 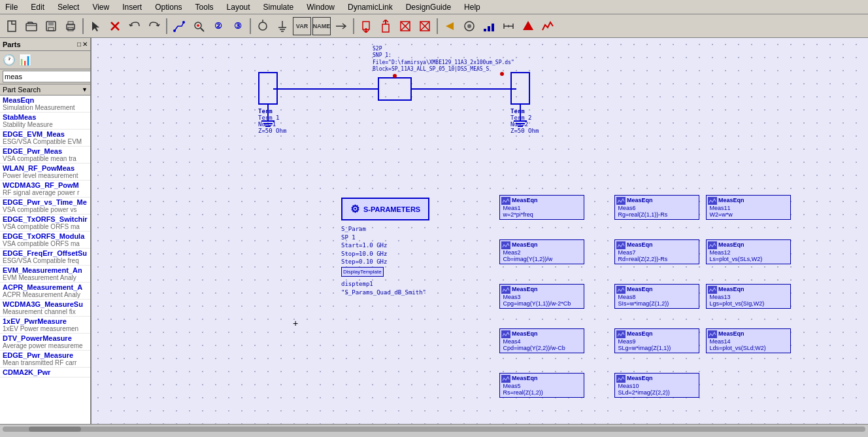 What do you see at coordinates (68, 7) in the screenshot?
I see `menu-select: Select` at bounding box center [68, 7].